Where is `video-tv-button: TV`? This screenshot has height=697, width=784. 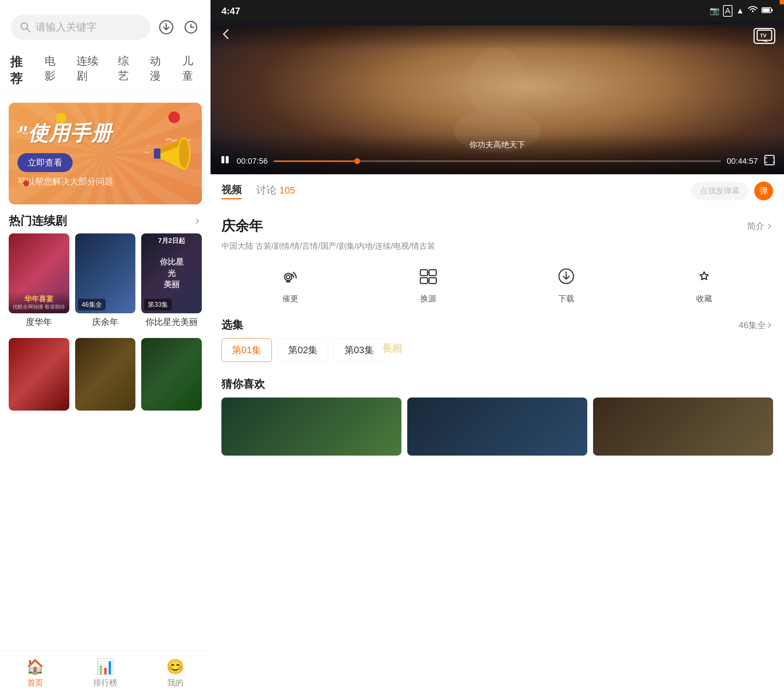
video-tv-button: TV is located at coordinates (764, 36).